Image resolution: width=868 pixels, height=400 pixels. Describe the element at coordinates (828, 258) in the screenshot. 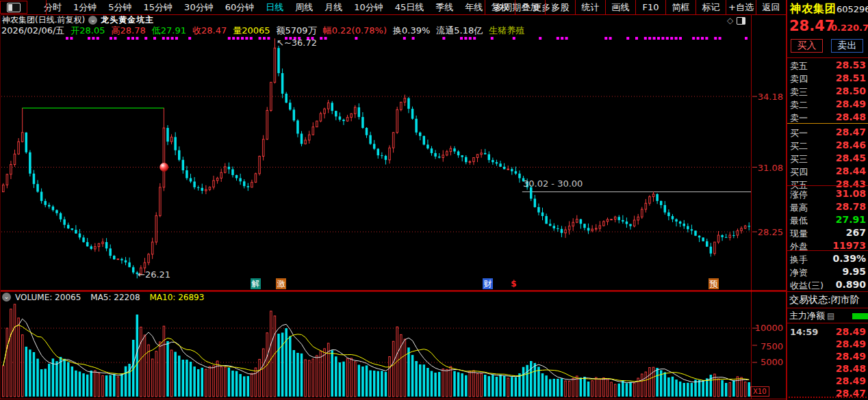

I see `stat-row: 换手0.39%` at that location.